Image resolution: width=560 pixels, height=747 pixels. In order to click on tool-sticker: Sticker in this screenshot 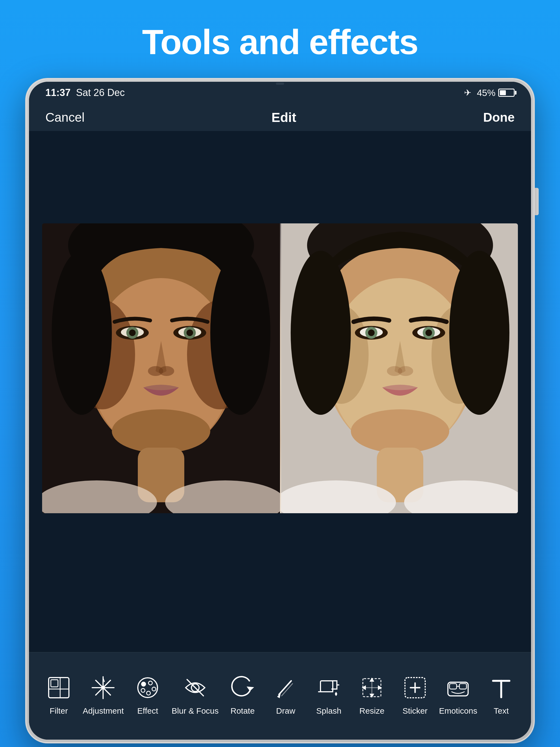, I will do `click(415, 695)`.